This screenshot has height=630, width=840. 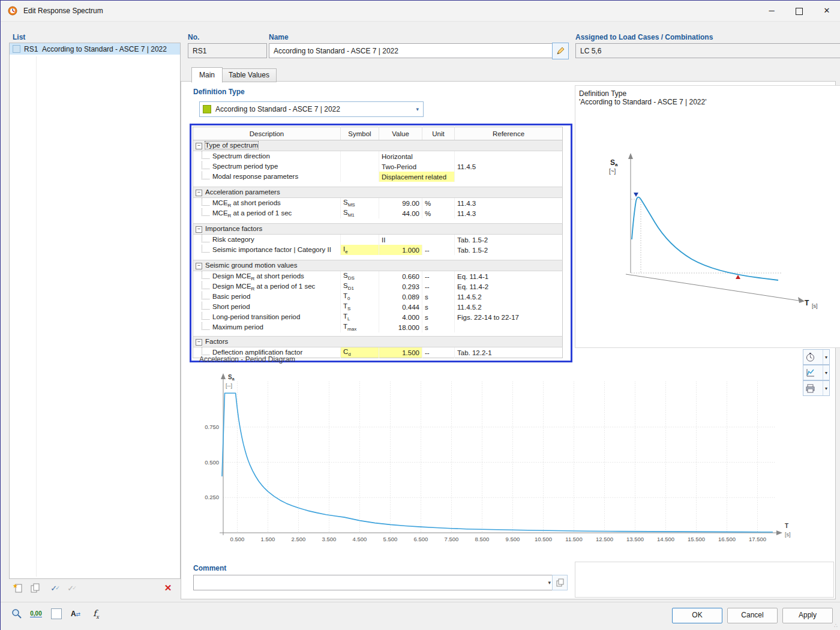 I want to click on app-icon, so click(x=13, y=11).